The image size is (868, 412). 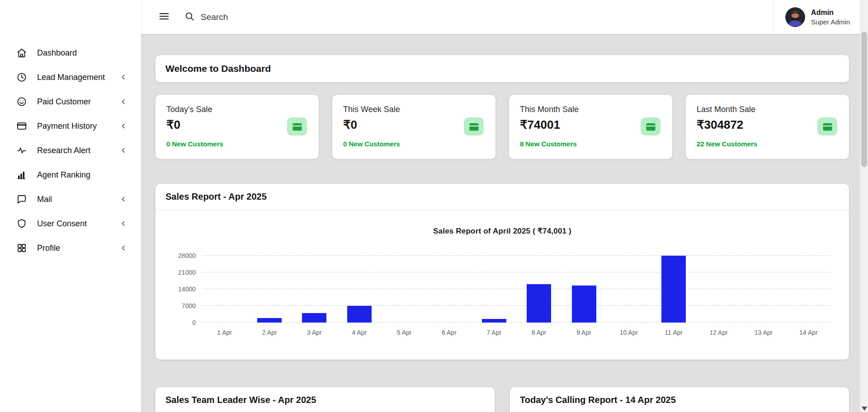 What do you see at coordinates (71, 126) in the screenshot?
I see `sidebar-item-payment-history: Payment History` at bounding box center [71, 126].